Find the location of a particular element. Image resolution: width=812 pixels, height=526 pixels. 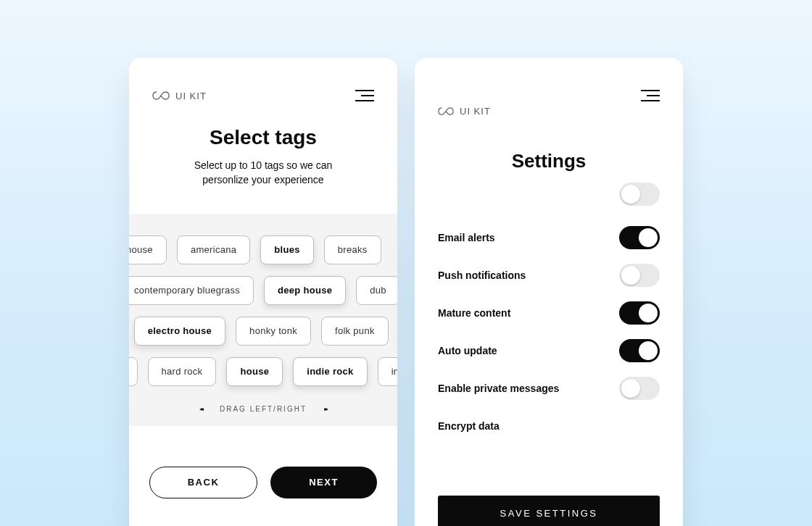

tag-scroller: acid houseamericanabluesbreaks contempor… is located at coordinates (263, 320).